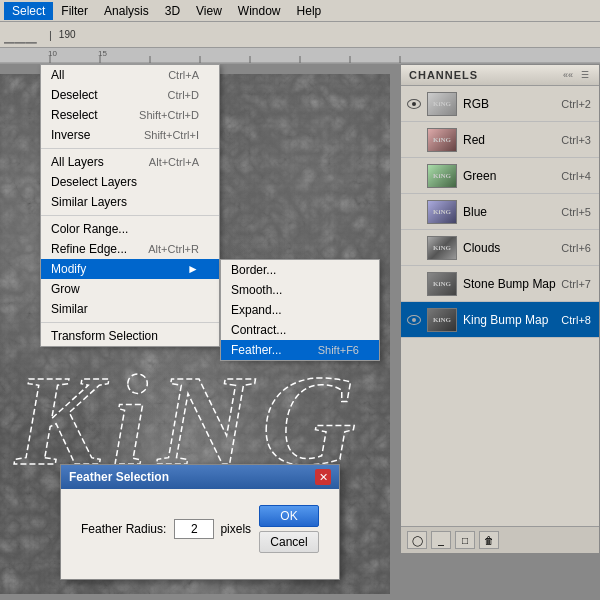  What do you see at coordinates (414, 284) in the screenshot?
I see `eye-icon-stone` at bounding box center [414, 284].